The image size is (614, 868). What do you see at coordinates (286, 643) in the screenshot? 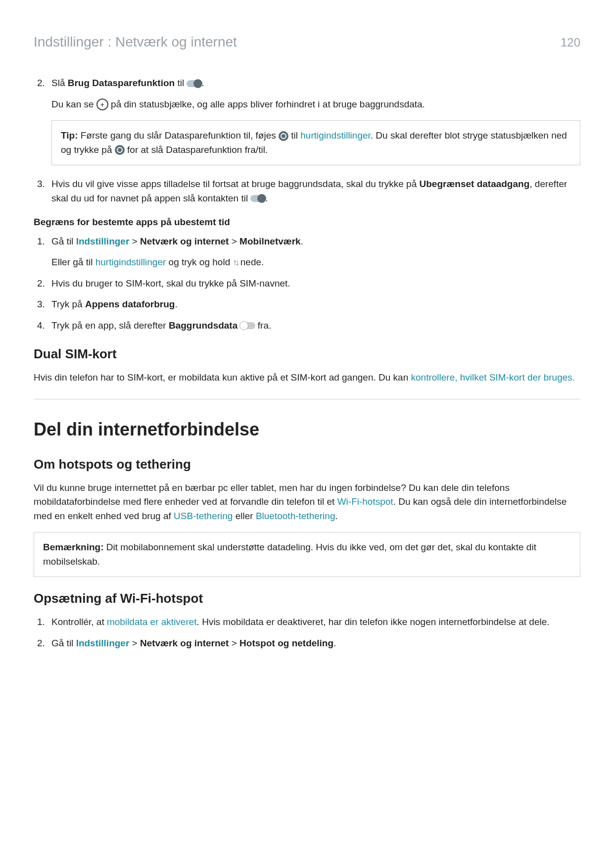
I see `bold-text: Hotspot og netdeling` at bounding box center [286, 643].